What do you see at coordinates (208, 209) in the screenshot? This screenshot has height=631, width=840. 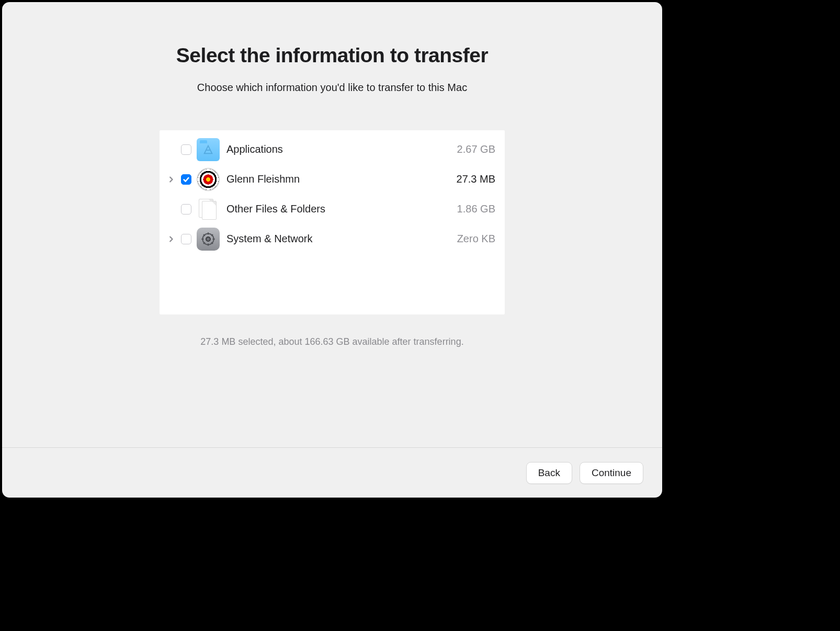 I see `documents-stack-icon` at bounding box center [208, 209].